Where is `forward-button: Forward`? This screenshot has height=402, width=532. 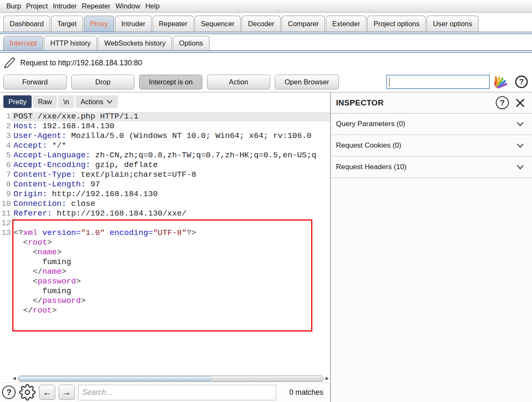 forward-button: Forward is located at coordinates (35, 82).